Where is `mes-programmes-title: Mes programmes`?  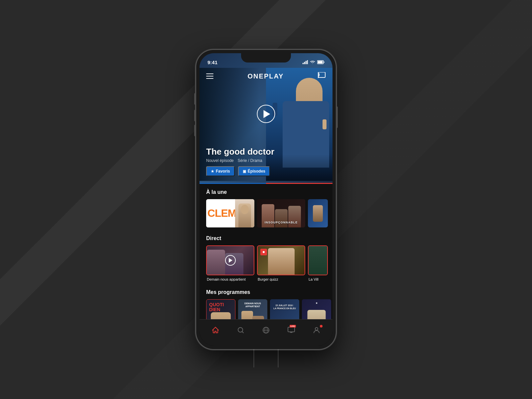
mes-programmes-title: Mes programmes is located at coordinates (266, 292).